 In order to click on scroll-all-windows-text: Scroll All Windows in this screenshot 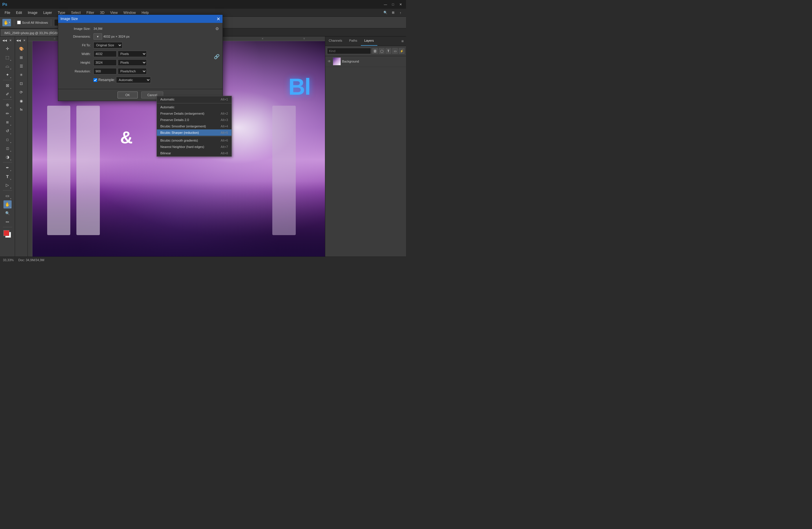, I will do `click(35, 23)`.